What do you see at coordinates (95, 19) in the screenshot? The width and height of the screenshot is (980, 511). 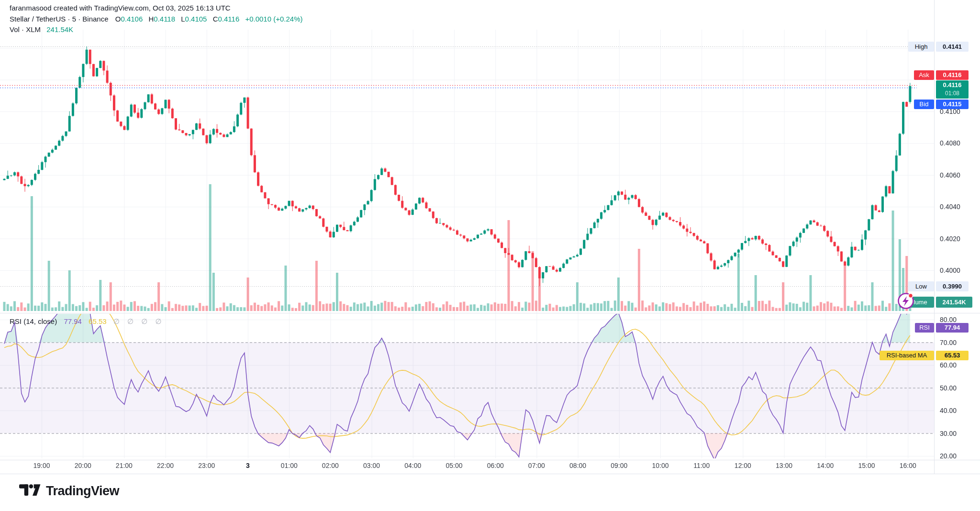 I see `exchange-label: Binance` at bounding box center [95, 19].